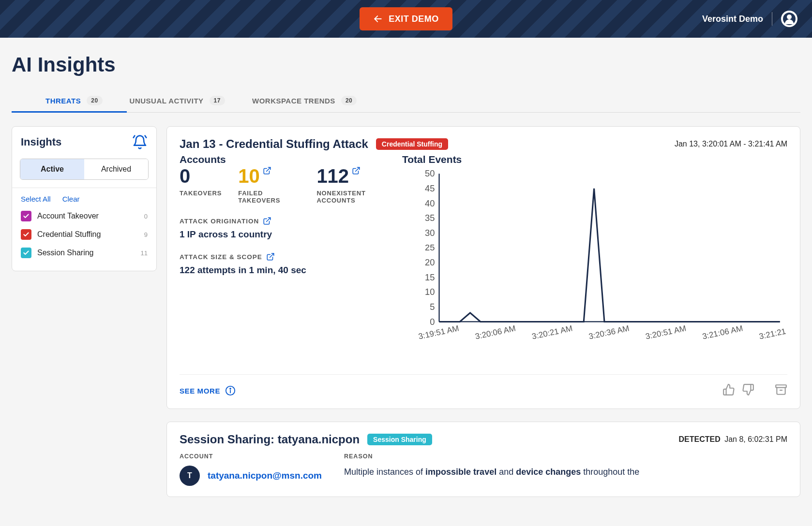  What do you see at coordinates (748, 391) in the screenshot?
I see `thumbs-down-button` at bounding box center [748, 391].